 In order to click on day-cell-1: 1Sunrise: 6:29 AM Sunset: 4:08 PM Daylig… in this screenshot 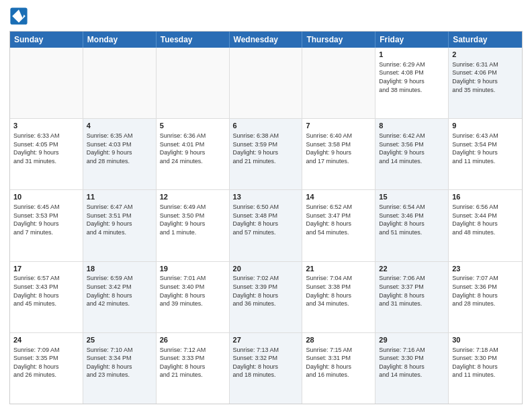, I will do `click(412, 83)`.